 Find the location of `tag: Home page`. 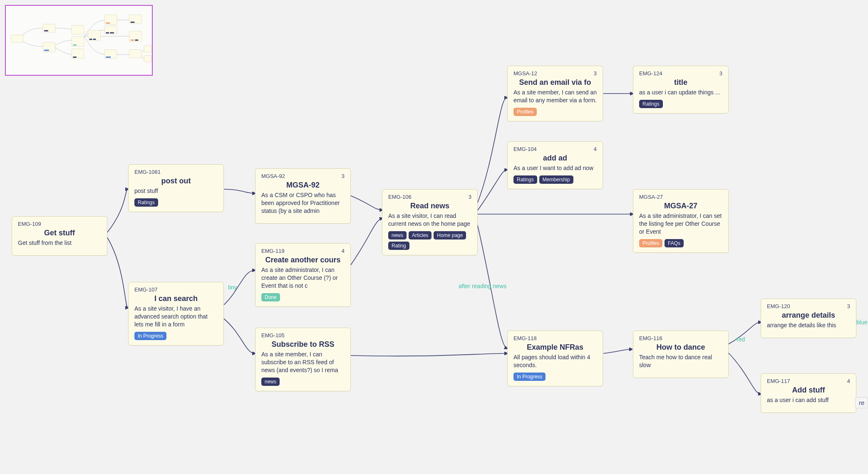

tag: Home page is located at coordinates (450, 235).